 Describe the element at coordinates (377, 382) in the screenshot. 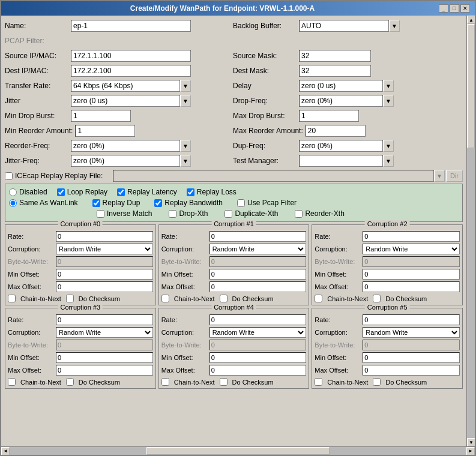

I see `corr5-checksum-checkbox` at that location.